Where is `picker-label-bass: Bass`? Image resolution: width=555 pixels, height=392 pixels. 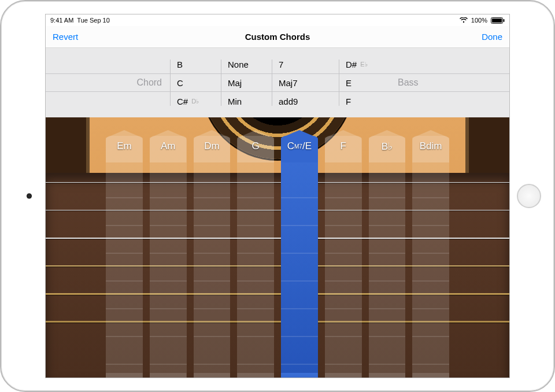
picker-label-bass: Bass is located at coordinates (408, 83).